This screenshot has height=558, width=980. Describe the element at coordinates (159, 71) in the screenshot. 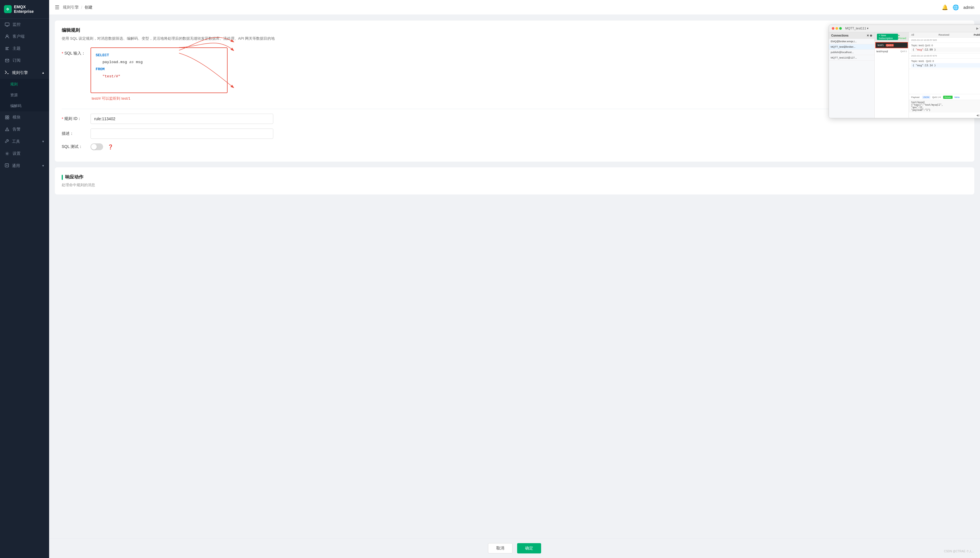

I see `sql-editor: SELECT payload.msg as msg FROM "test/#"` at that location.